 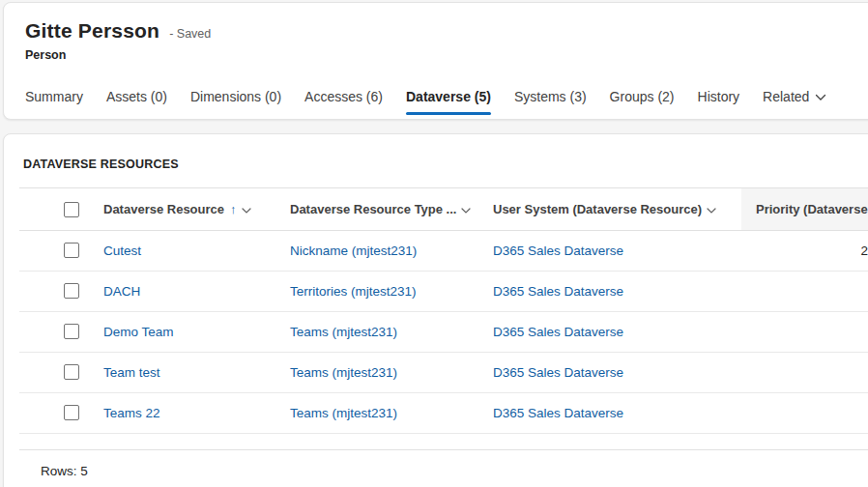 I want to click on page-title: Gitte Persson, so click(x=93, y=31).